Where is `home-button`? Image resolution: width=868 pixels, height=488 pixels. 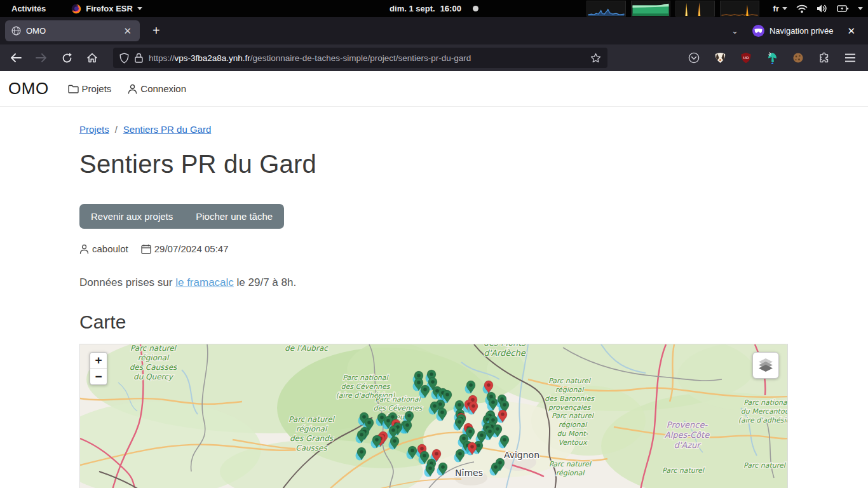 home-button is located at coordinates (92, 58).